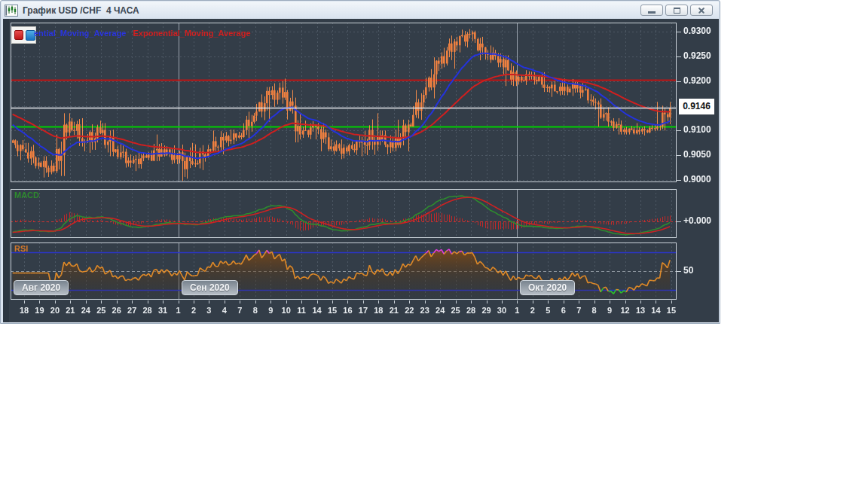 This screenshot has width=868, height=488. Describe the element at coordinates (486, 310) in the screenshot. I see `time-axis-label: 29` at that location.